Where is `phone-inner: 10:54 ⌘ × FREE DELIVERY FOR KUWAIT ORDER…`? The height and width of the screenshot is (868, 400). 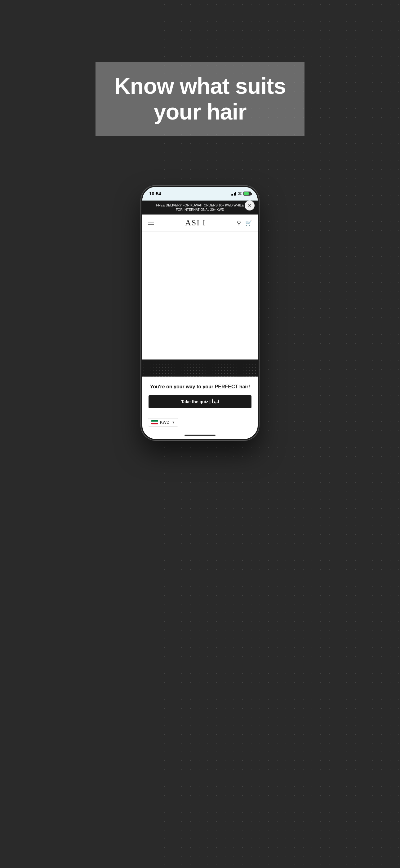 phone-inner: 10:54 ⌘ × FREE DELIVERY FOR KUWAIT ORDER… is located at coordinates (200, 313).